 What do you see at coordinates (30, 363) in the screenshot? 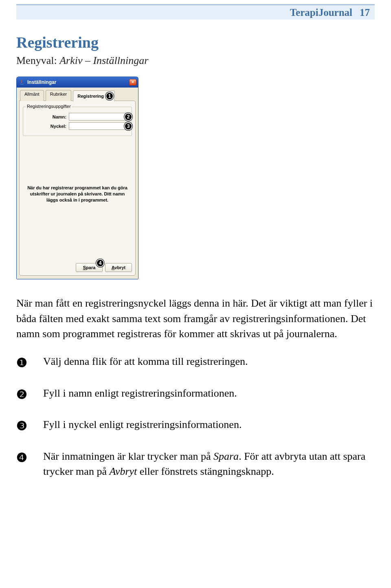
I see `step-number: ❶` at bounding box center [30, 363].